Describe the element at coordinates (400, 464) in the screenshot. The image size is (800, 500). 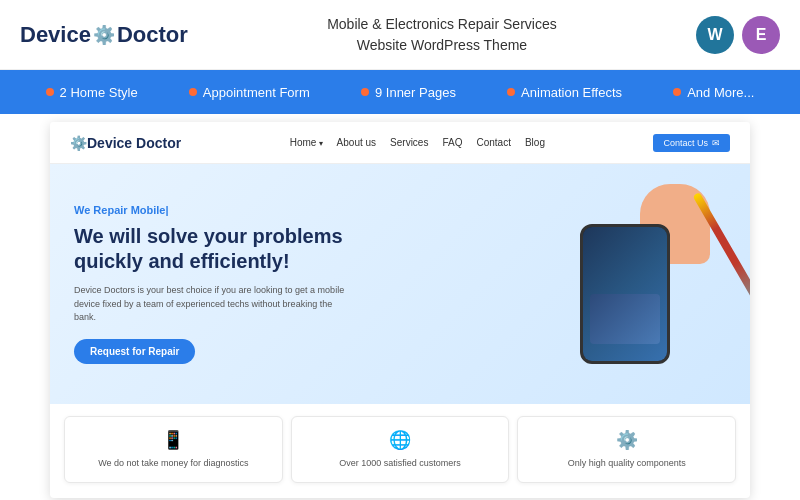
I see `feature-card-text-1: Over 1000 satisfied customers` at that location.